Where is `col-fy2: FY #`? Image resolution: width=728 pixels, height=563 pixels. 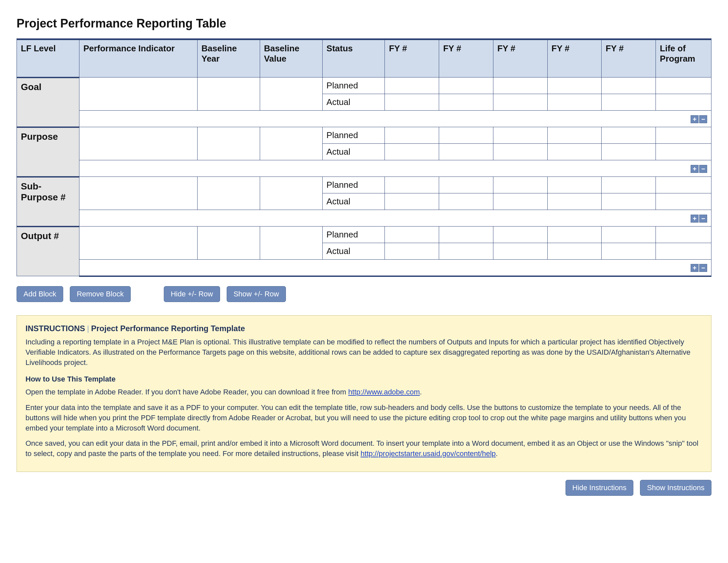
col-fy2: FY # is located at coordinates (466, 58).